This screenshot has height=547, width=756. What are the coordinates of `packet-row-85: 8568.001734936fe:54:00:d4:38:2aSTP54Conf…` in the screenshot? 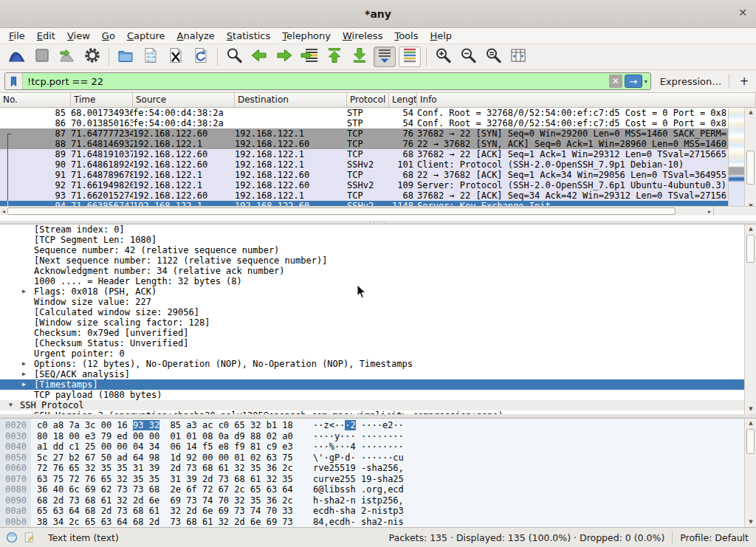 It's located at (364, 113).